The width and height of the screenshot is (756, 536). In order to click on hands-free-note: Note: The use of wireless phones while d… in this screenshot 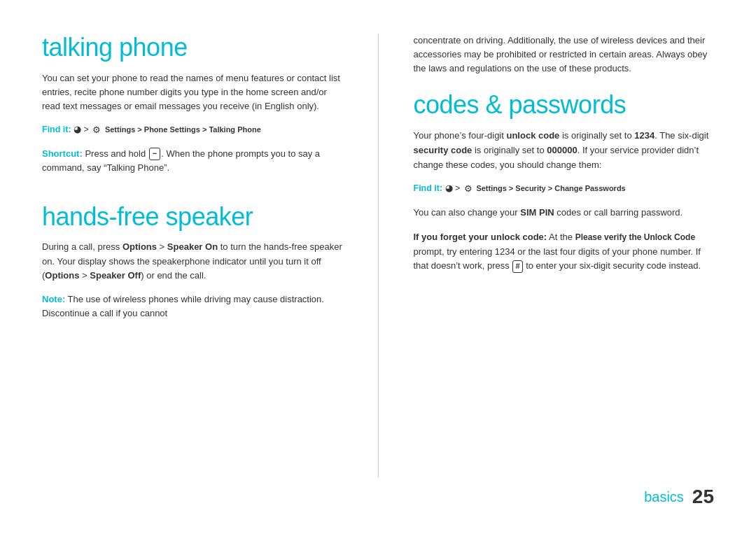, I will do `click(192, 306)`.